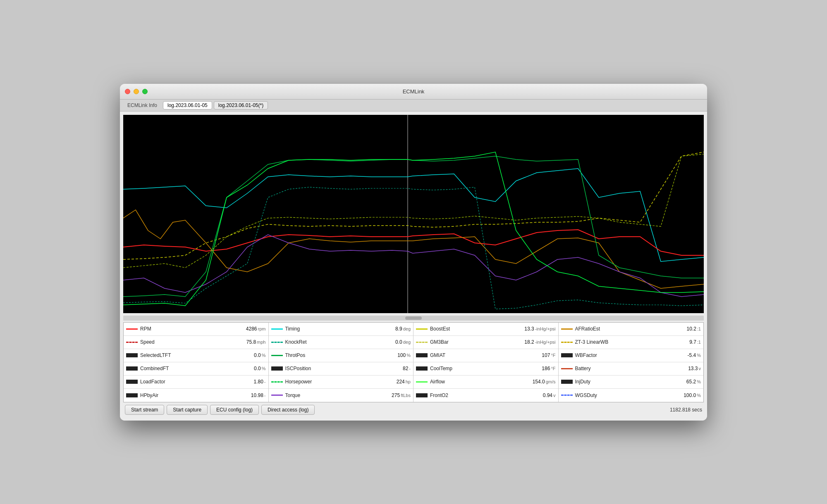 The image size is (827, 504). What do you see at coordinates (196, 369) in the screenshot?
I see `list-item: CombinedFT 0.0 %` at bounding box center [196, 369].